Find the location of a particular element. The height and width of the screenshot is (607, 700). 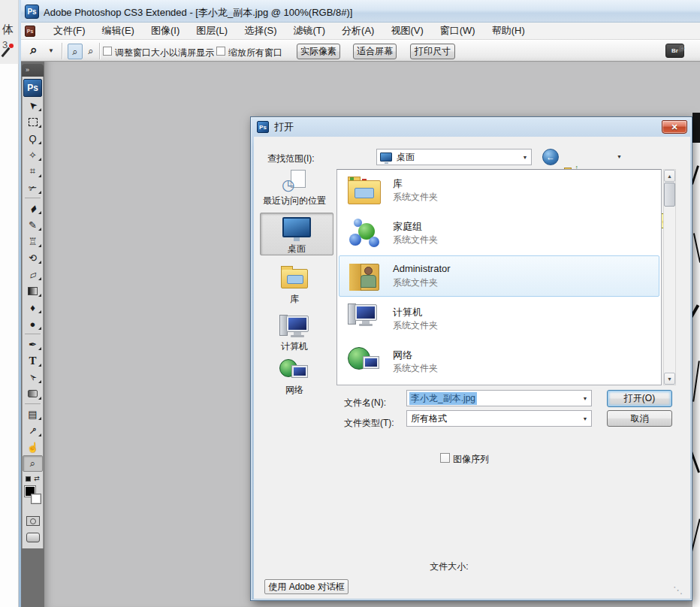

scrollbar-thumb is located at coordinates (670, 195).